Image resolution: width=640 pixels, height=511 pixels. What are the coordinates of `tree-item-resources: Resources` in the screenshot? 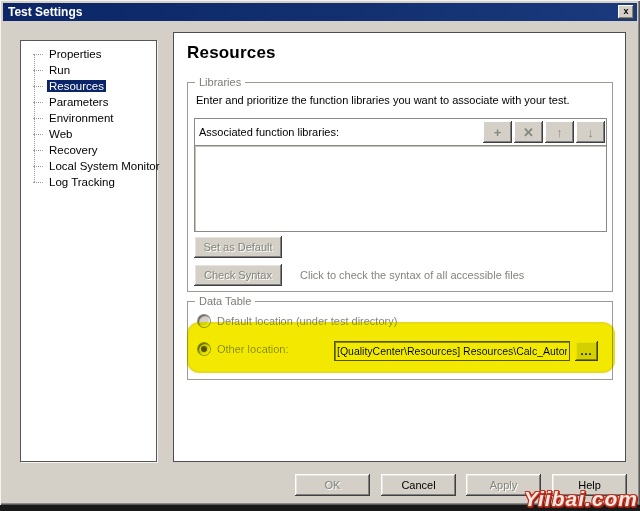 It's located at (88, 86).